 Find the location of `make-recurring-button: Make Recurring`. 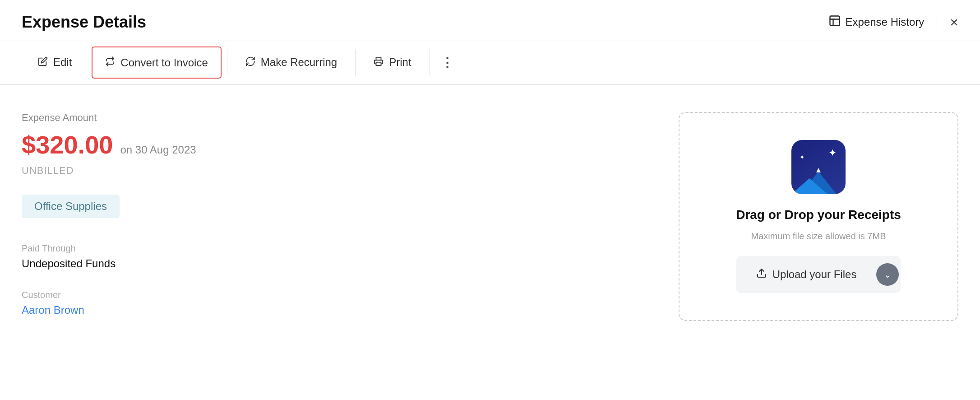

make-recurring-button: Make Recurring is located at coordinates (291, 63).